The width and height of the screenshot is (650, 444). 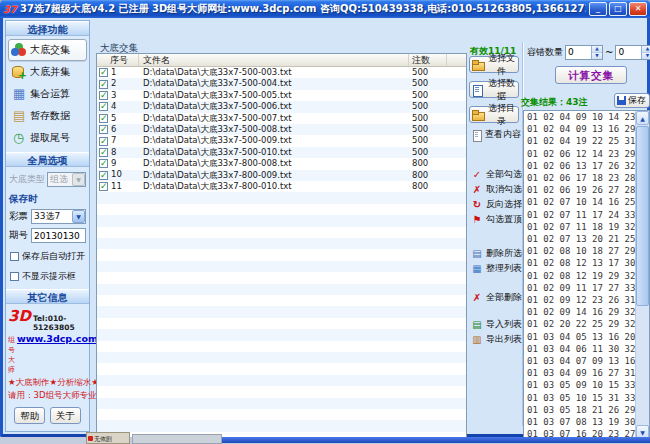 I want to click on result-row: 01 02 08 10 18 27 29, so click(x=581, y=251).